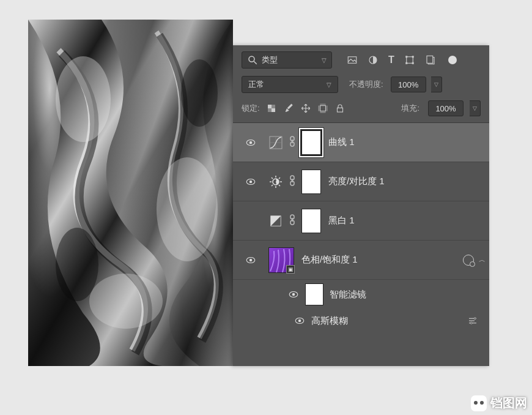 The image size is (532, 415). I want to click on filter-name: 高斯模糊, so click(330, 321).